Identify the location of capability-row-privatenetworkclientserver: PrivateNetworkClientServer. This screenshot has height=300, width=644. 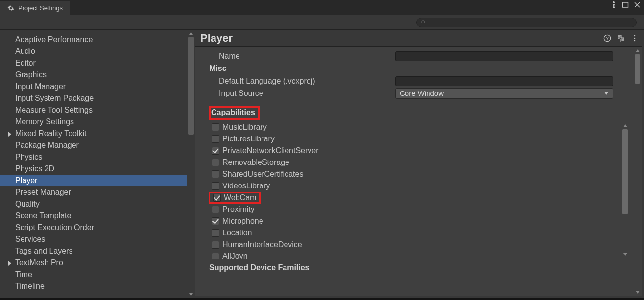
(413, 151).